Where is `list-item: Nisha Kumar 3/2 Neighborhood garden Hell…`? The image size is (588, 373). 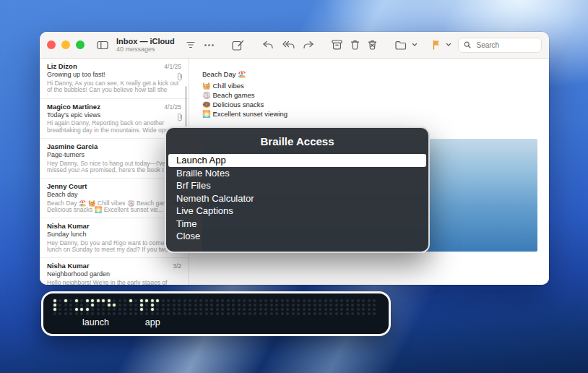
list-item: Nisha Kumar 3/2 Neighborhood garden Hell… is located at coordinates (114, 272).